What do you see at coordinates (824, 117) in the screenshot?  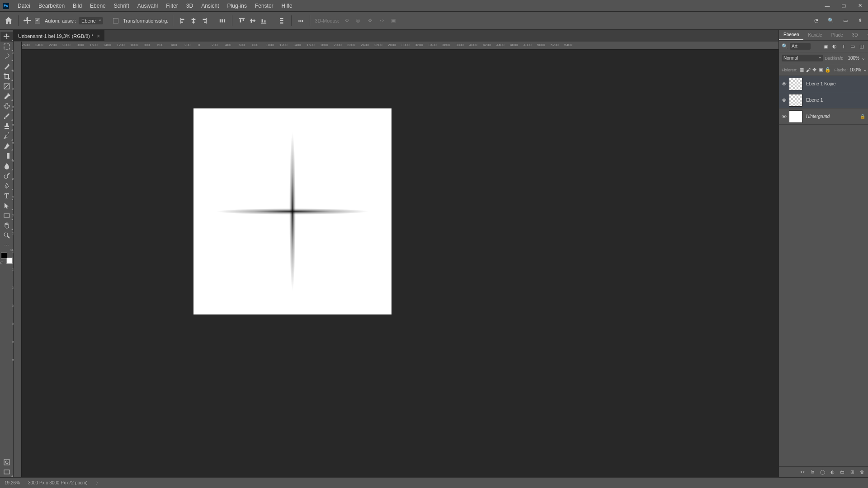 I see `layer-row: 👁Hintergrund🔒` at bounding box center [824, 117].